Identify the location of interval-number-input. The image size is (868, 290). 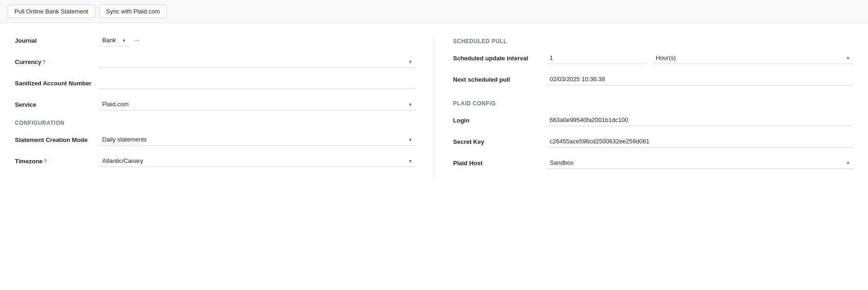
(596, 58).